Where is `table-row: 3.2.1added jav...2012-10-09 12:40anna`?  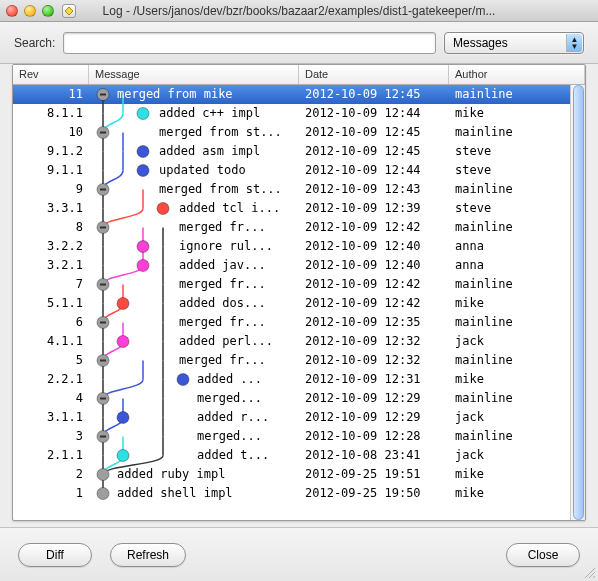 table-row: 3.2.1added jav...2012-10-09 12:40anna is located at coordinates (292, 266).